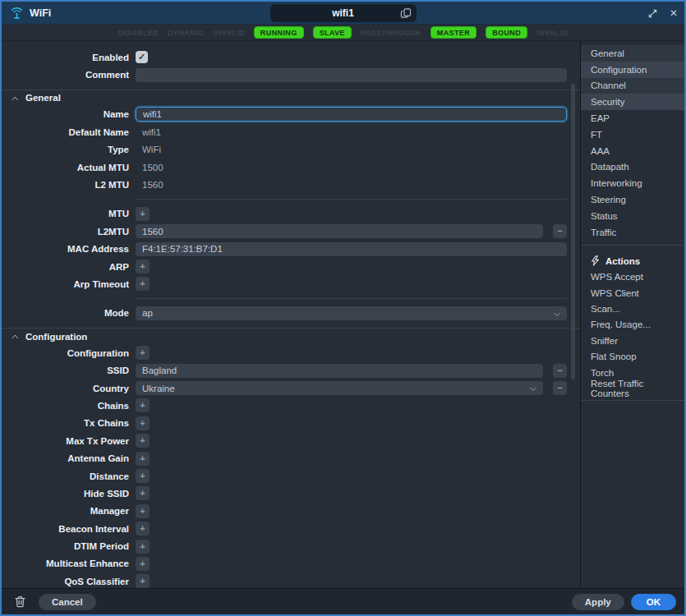  Describe the element at coordinates (662, 13) in the screenshot. I see `window-controls: ✕` at that location.